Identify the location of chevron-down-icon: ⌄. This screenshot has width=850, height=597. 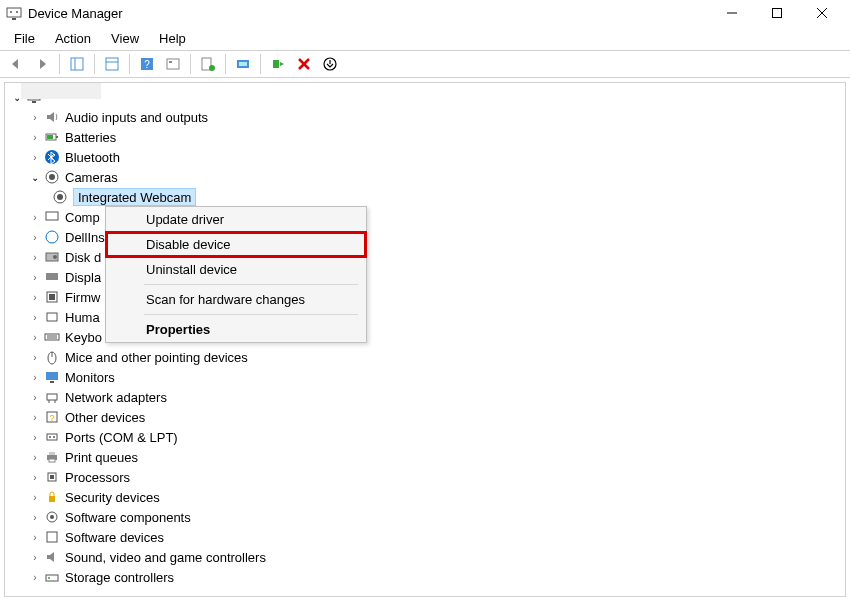
(35, 178).